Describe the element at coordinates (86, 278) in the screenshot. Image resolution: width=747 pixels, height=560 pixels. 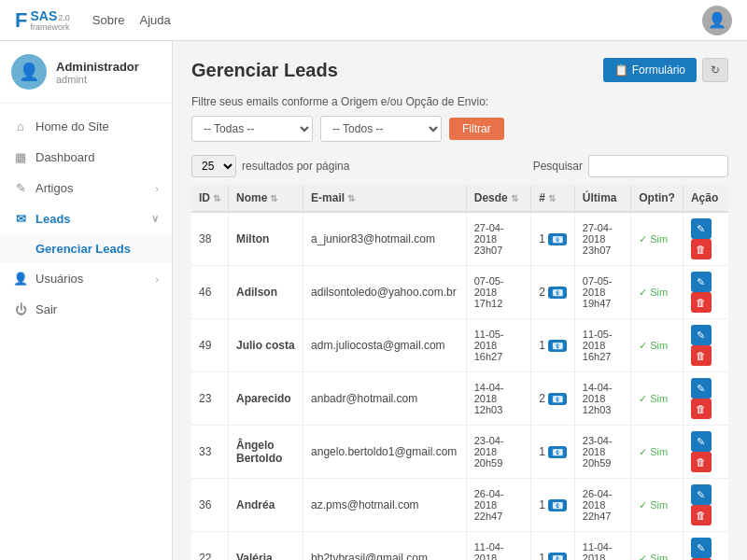
I see `sidebar-item-usuarios: 👤 Usuários ›` at that location.